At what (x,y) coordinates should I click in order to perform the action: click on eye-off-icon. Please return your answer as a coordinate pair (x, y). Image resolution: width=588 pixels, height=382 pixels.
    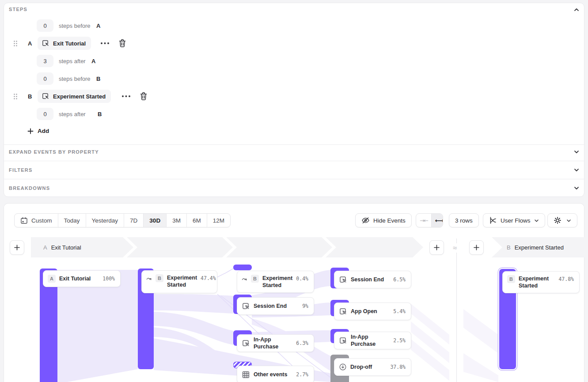
    Looking at the image, I should click on (366, 220).